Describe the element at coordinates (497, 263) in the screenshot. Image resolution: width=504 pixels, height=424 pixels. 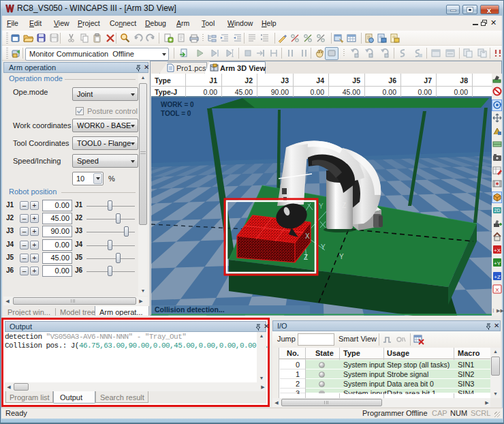
I see `svg-text: +Y` at that location.